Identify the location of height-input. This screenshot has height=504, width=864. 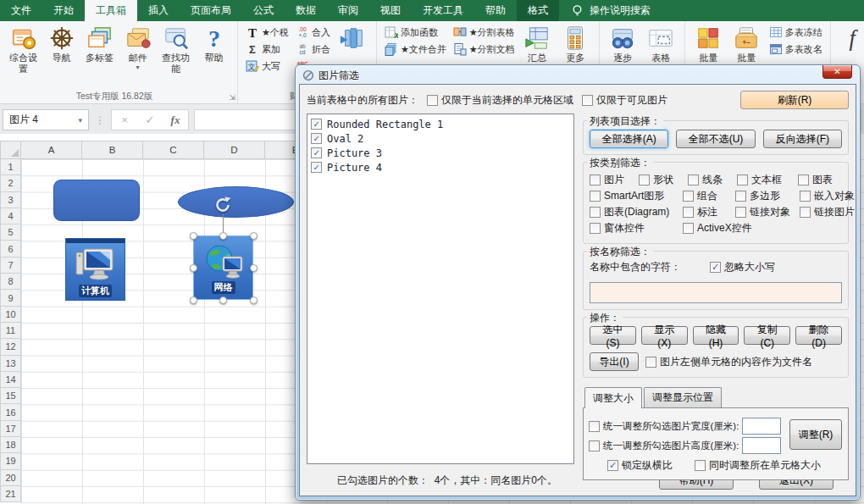
(762, 446).